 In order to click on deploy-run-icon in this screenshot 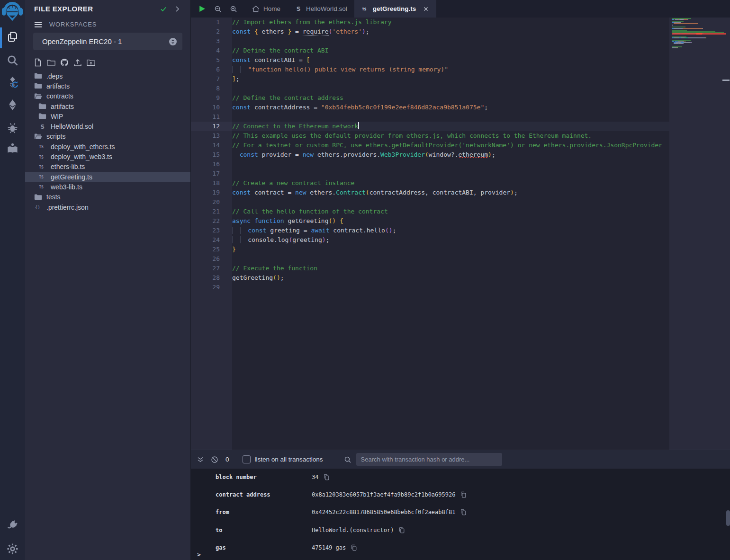, I will do `click(12, 105)`.